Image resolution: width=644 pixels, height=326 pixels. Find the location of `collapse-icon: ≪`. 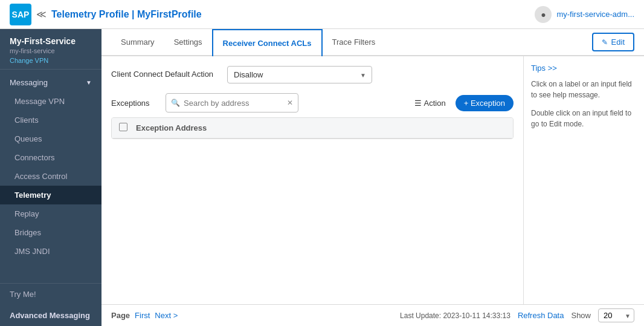

collapse-icon: ≪ is located at coordinates (41, 15).